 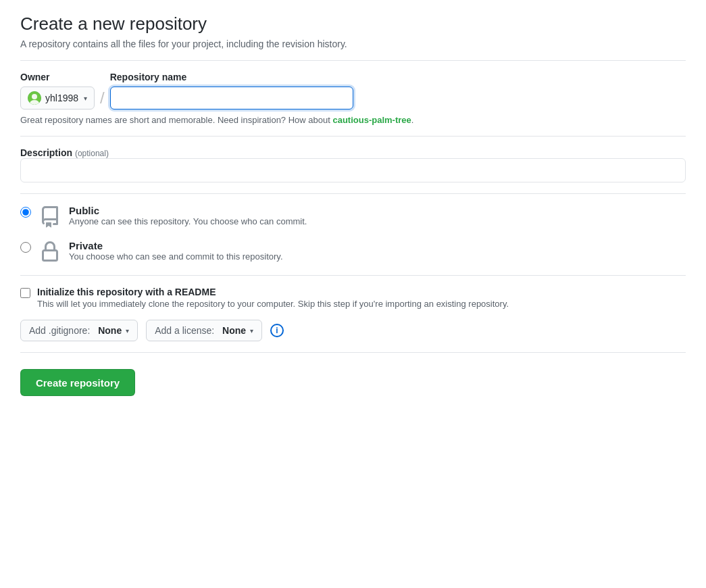 What do you see at coordinates (204, 330) in the screenshot?
I see `license-dropdown: Add a license: None ▾` at bounding box center [204, 330].